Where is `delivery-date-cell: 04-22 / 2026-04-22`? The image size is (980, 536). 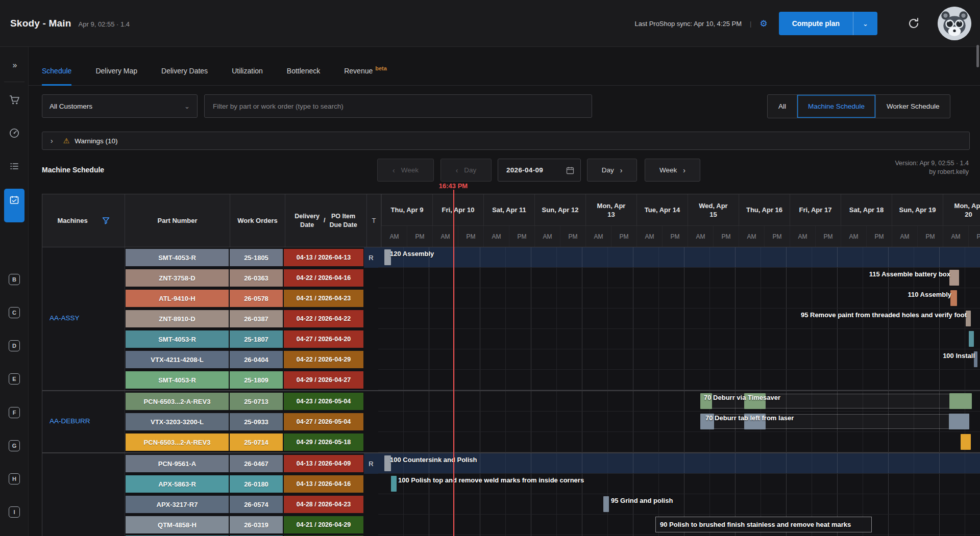
delivery-date-cell: 04-22 / 2026-04-22 is located at coordinates (324, 319).